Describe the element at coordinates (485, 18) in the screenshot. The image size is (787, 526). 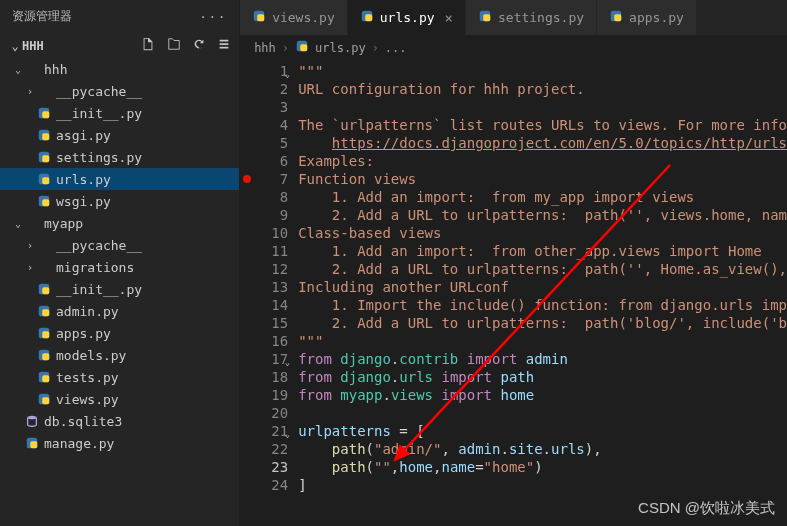
I see `python-icon` at that location.